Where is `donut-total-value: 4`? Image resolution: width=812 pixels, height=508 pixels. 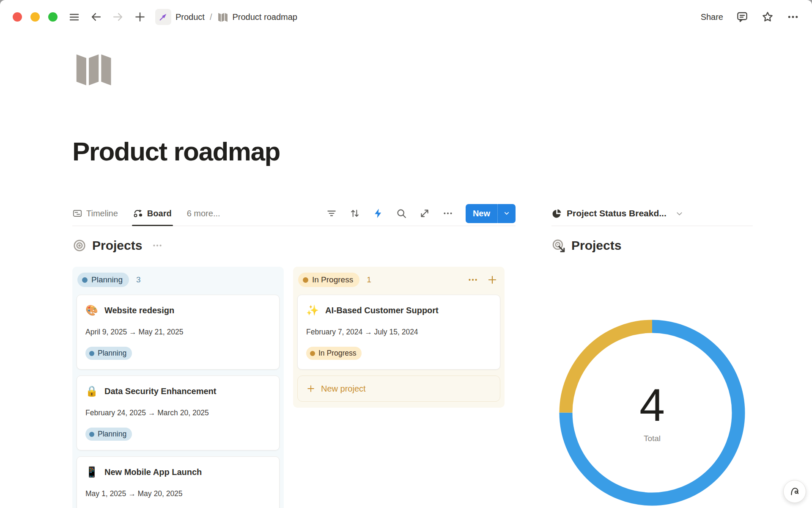 donut-total-value: 4 is located at coordinates (652, 405).